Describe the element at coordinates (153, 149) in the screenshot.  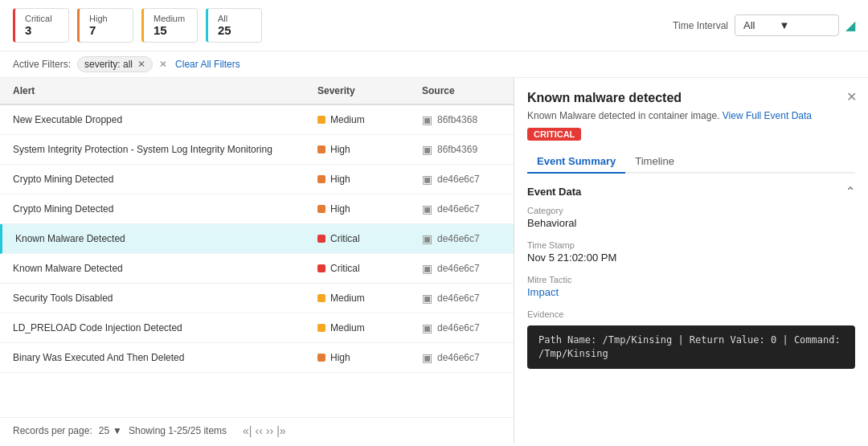
I see `alert-cell: System Integrity Protection - System Log…` at that location.